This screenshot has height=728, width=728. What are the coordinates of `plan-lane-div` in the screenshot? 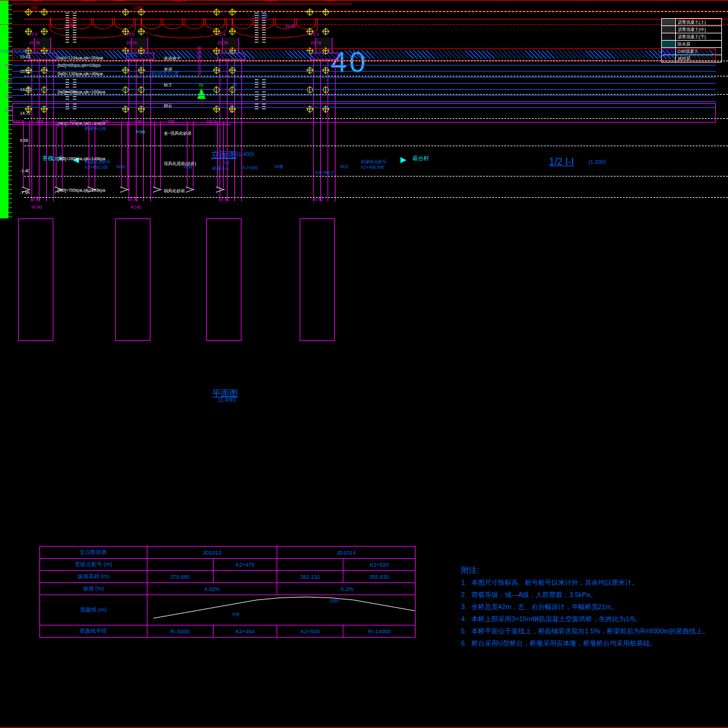 It's located at (364, 24).